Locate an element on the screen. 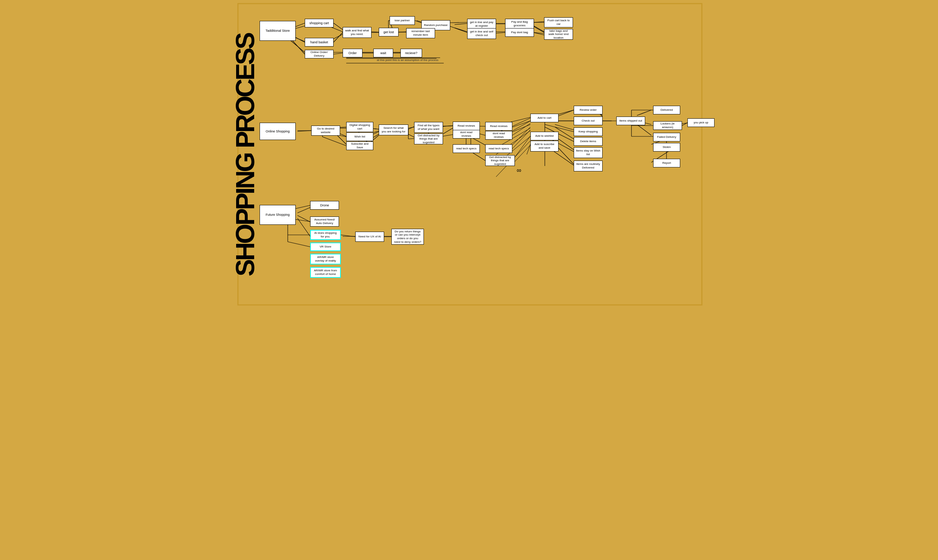  read-reviews2-node: Read reviews is located at coordinates (499, 126).